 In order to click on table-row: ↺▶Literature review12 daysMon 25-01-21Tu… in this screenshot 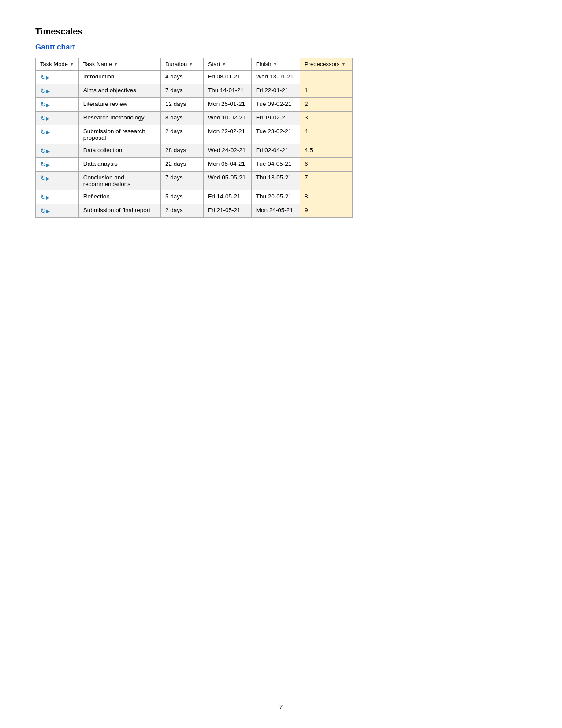, I will do `click(194, 105)`.